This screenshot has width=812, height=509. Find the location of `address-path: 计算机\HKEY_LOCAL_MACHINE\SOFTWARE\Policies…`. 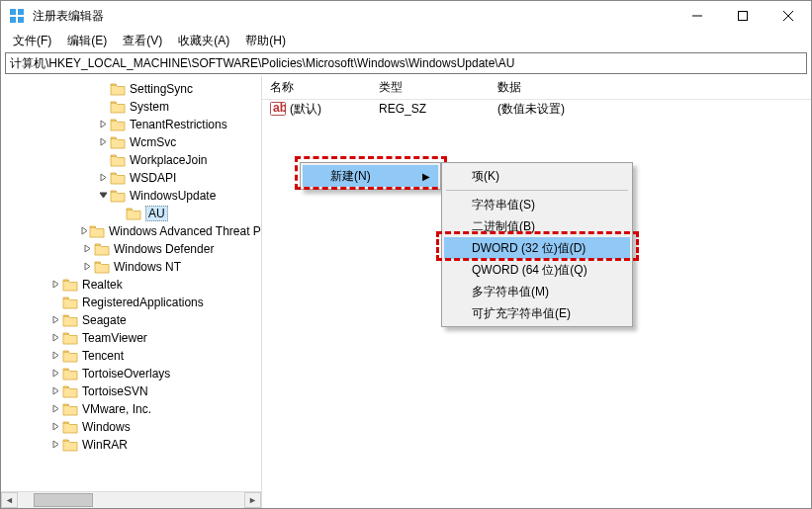

address-path: 计算机\HKEY_LOCAL_MACHINE\SOFTWARE\Policies… is located at coordinates (262, 63).